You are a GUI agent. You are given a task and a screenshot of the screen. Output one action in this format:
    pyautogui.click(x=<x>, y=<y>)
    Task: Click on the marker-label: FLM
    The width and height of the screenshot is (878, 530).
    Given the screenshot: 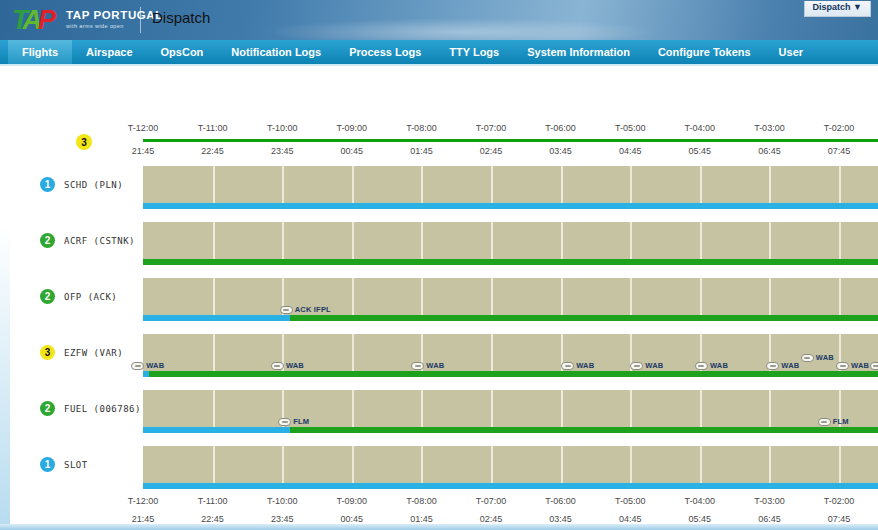 What is the action you would take?
    pyautogui.click(x=301, y=422)
    